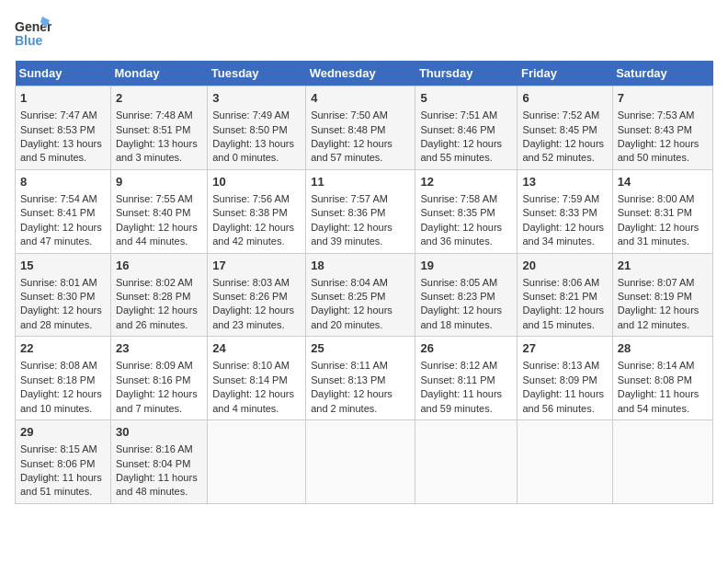  I want to click on sunrise-text: Sunrise: 7:51 AM, so click(459, 115).